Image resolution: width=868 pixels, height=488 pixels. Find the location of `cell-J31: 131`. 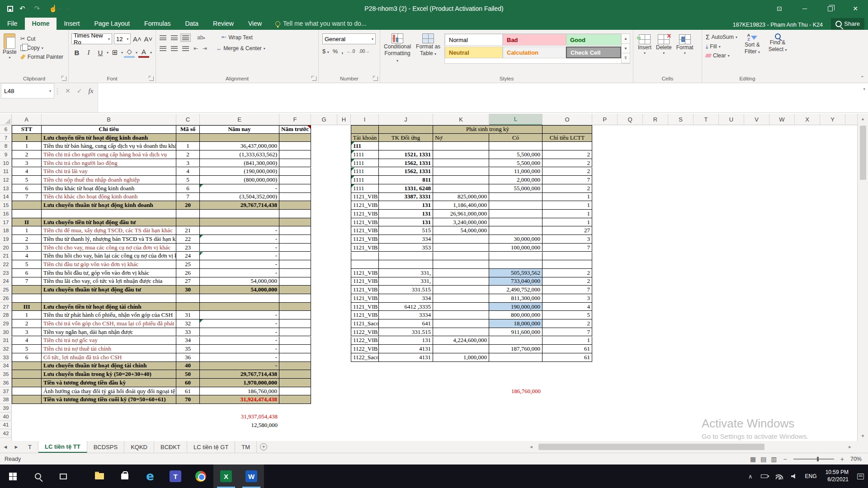

cell-J31: 131 is located at coordinates (406, 341).